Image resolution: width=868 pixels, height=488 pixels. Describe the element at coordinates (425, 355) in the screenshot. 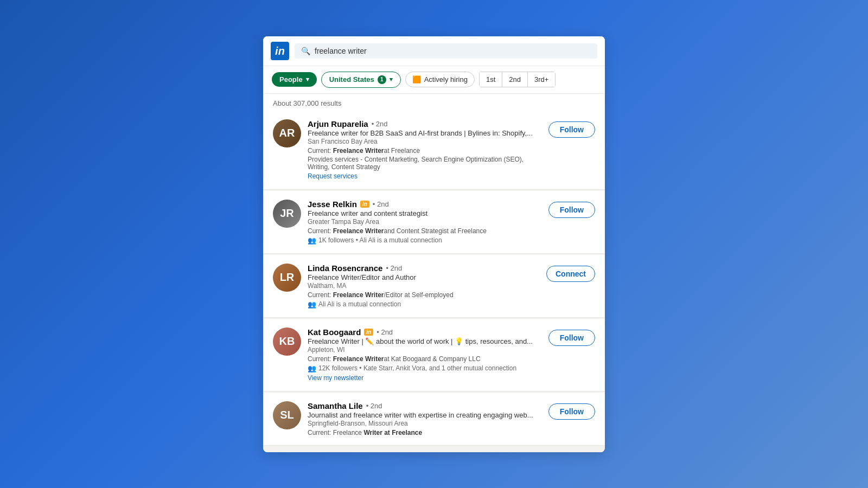

I see `card-info-3: Kat Boogaard in • 2nd Freelance Writer |…` at that location.